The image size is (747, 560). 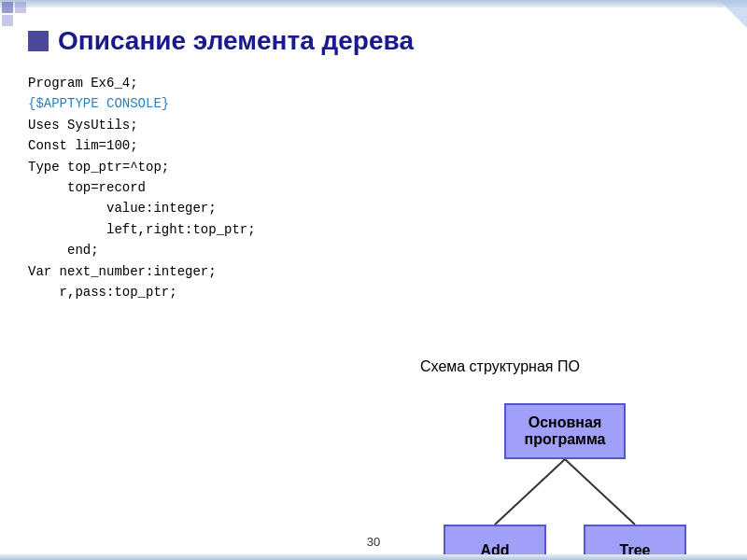 I want to click on diagram-title: Схема структурная ПО, so click(x=565, y=367).